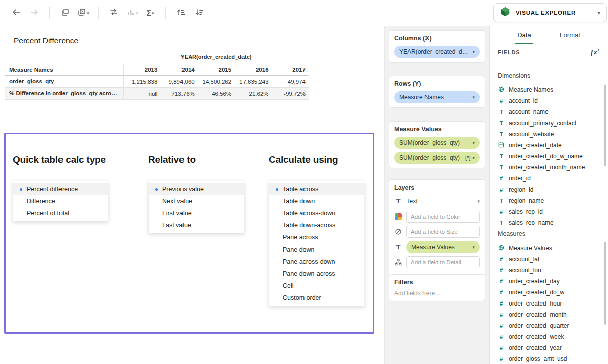 The height and width of the screenshot is (364, 608). Describe the element at coordinates (437, 201) in the screenshot. I see `layer-type-select: T Text ▾` at that location.